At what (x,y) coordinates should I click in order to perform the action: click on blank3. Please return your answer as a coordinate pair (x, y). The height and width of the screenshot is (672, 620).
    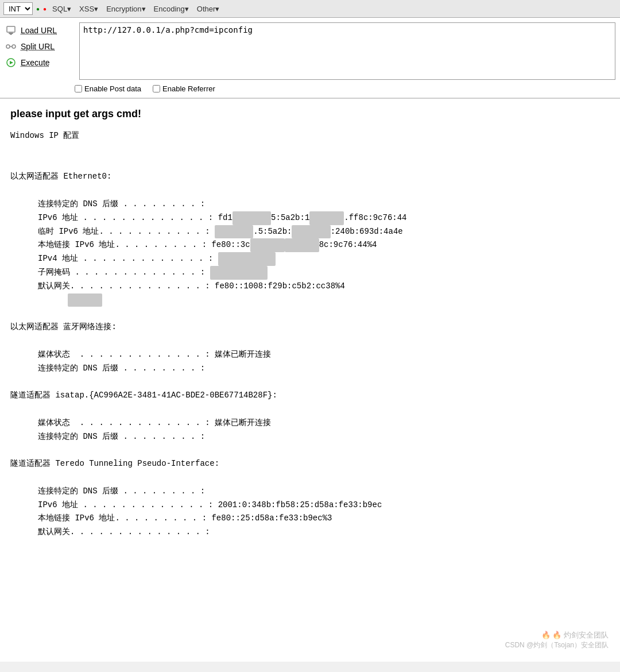
    Looking at the image, I should click on (310, 191).